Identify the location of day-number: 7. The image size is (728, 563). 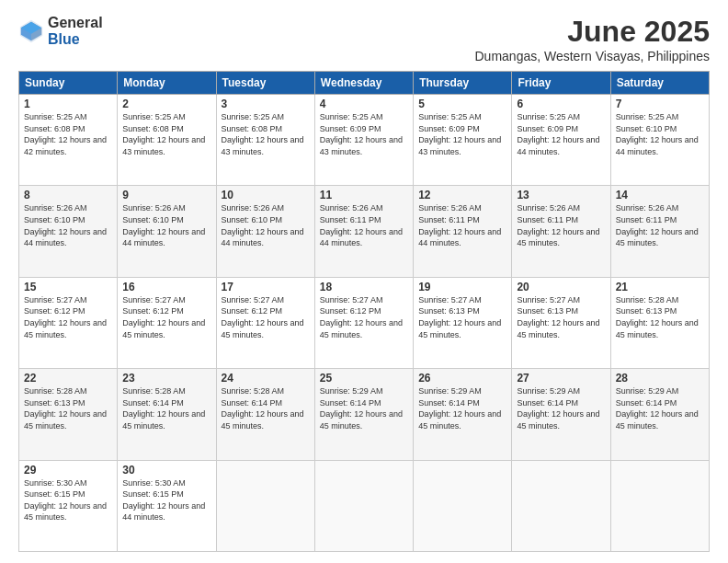
(660, 104).